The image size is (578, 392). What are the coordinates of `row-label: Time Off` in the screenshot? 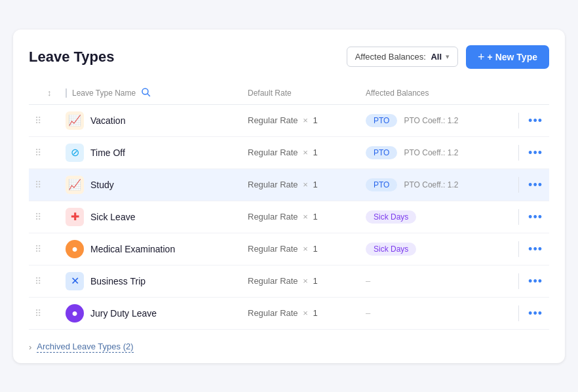 It's located at (107, 153).